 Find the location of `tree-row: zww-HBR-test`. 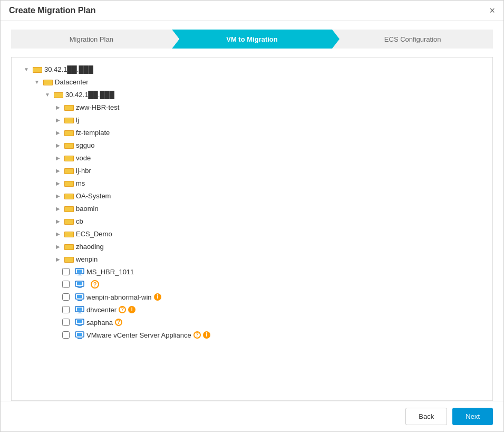

tree-row: zww-HBR-test is located at coordinates (252, 107).